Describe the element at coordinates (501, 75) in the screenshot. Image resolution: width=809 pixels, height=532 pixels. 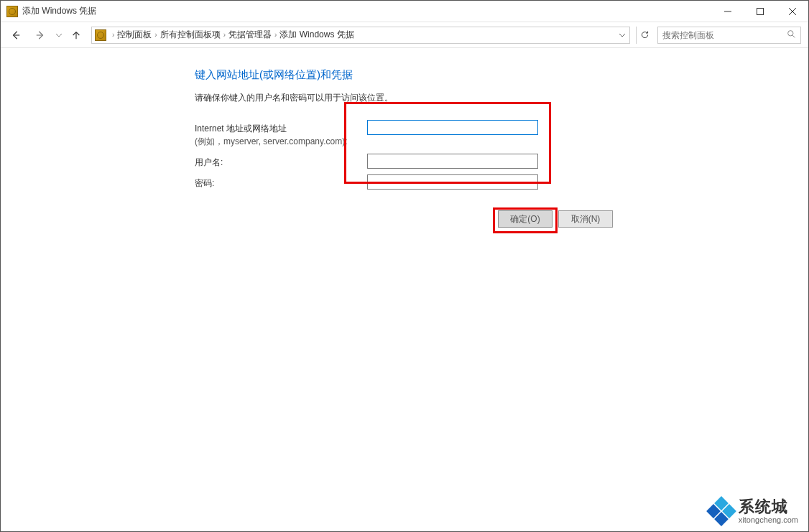
I see `page-heading: 键入网站地址(或网络位置)和凭据` at that location.